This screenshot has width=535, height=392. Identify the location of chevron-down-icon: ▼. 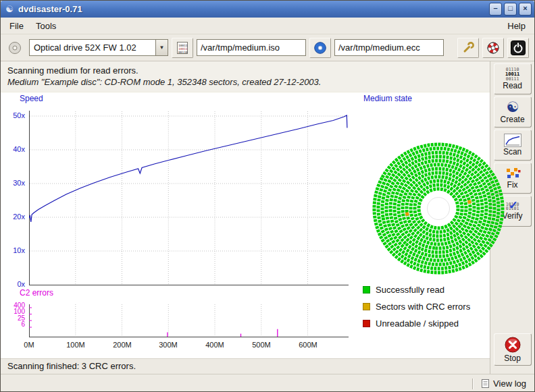
(161, 47).